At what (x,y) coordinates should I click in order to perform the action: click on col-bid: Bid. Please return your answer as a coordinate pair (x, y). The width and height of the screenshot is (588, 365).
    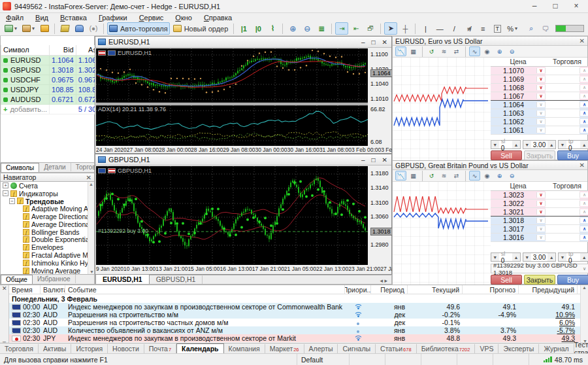
    Looking at the image, I should click on (63, 50).